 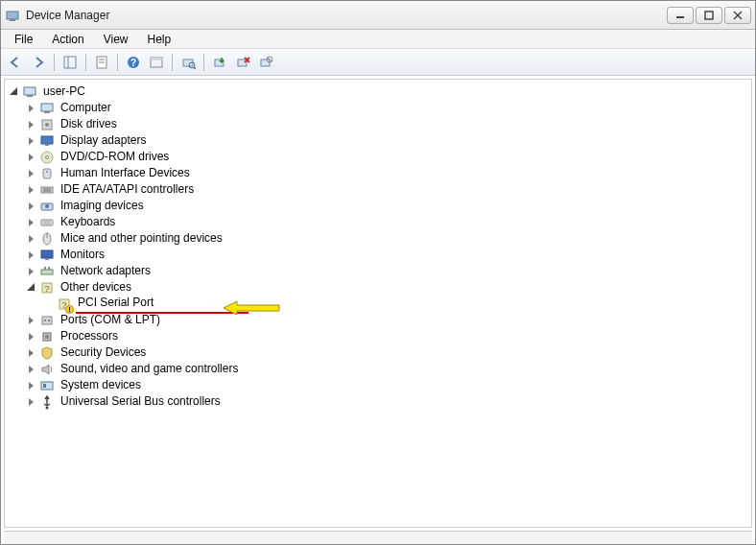 What do you see at coordinates (86, 107) in the screenshot?
I see `tree-node-label: Computer` at bounding box center [86, 107].